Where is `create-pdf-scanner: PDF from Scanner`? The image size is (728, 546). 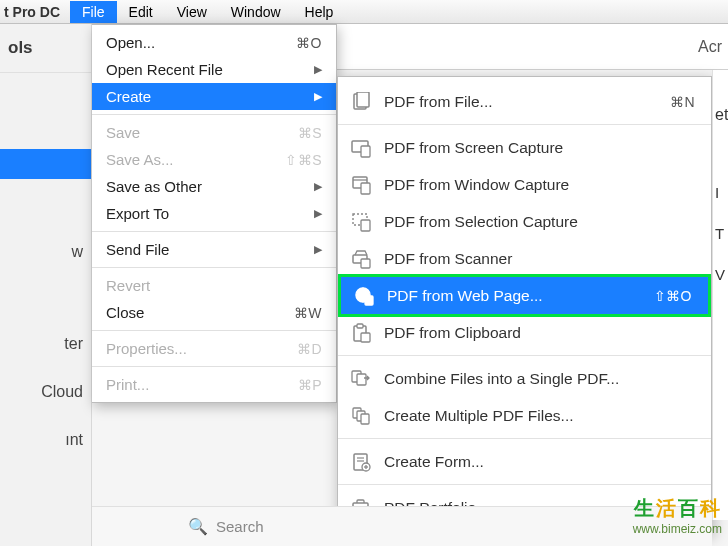
create-pdf-scanner: PDF from Scanner is located at coordinates (524, 258).